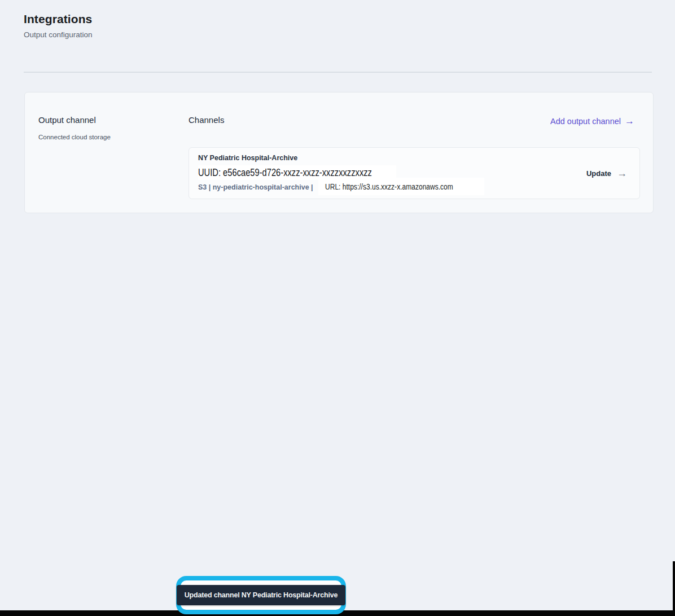  Describe the element at coordinates (599, 174) in the screenshot. I see `update-label: Update` at that location.